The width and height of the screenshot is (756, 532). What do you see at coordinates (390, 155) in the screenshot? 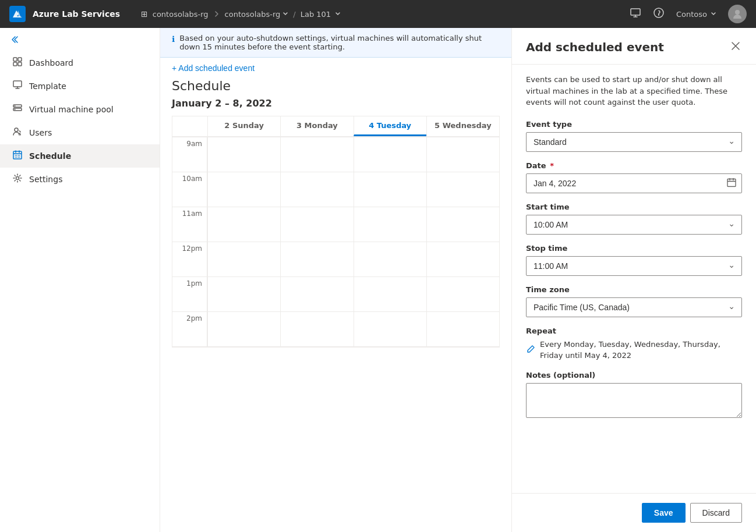
I see `cell-9am-tue` at bounding box center [390, 155].